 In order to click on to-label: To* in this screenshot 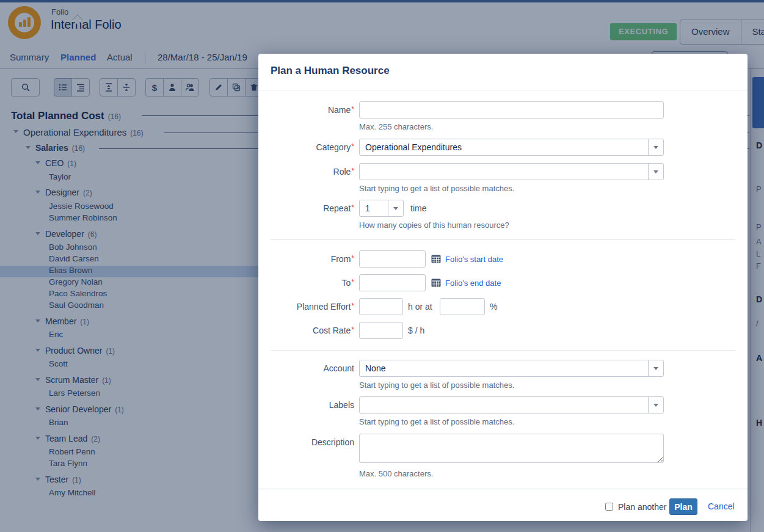, I will do `click(307, 283)`.